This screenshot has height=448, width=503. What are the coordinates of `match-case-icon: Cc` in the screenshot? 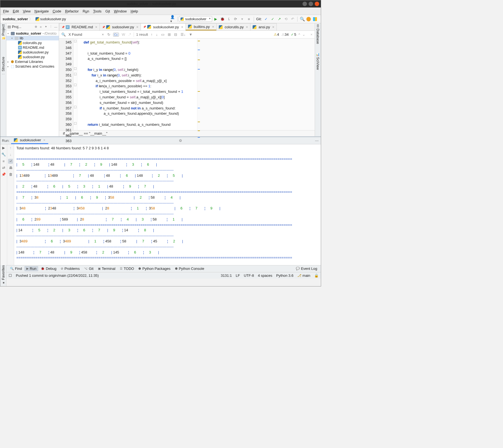 It's located at (116, 35).